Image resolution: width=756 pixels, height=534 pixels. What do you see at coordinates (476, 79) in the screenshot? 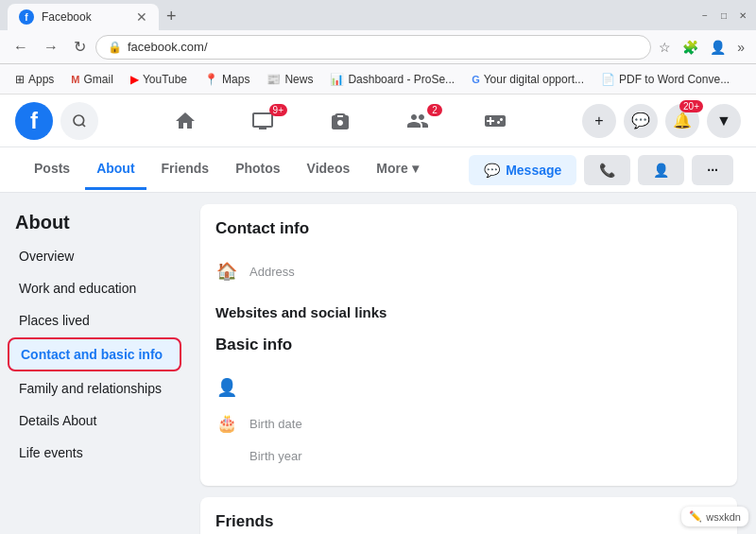
I see `google-icon: G` at bounding box center [476, 79].